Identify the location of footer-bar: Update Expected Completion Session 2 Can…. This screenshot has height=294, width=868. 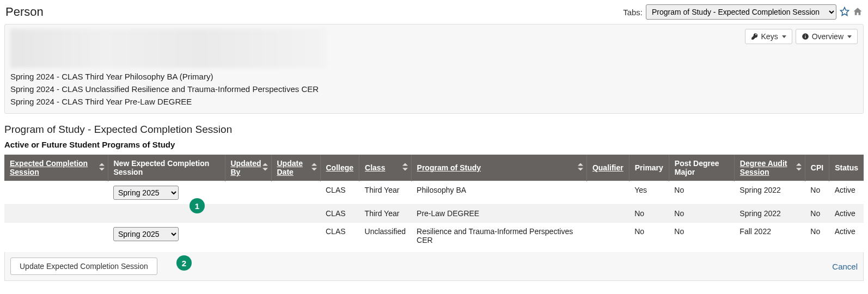
(434, 267).